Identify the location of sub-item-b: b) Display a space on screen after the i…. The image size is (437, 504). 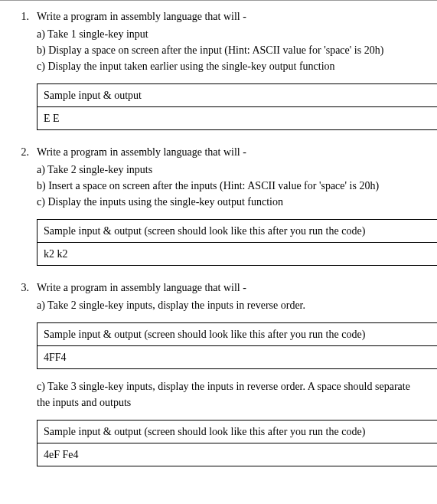
(230, 51).